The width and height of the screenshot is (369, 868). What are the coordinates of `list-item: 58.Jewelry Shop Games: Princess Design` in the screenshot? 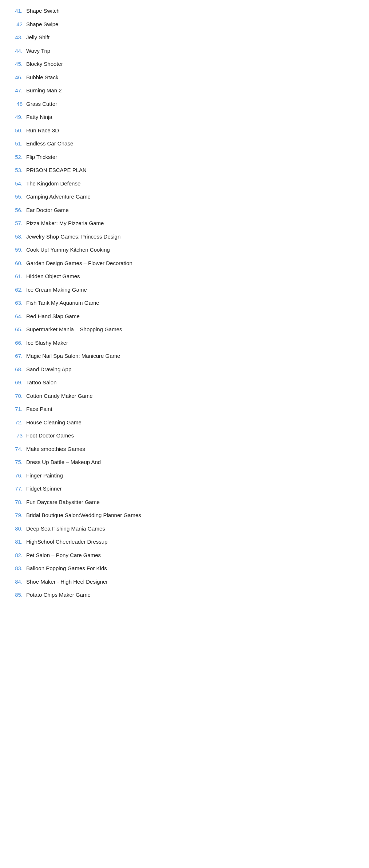 It's located at (184, 237).